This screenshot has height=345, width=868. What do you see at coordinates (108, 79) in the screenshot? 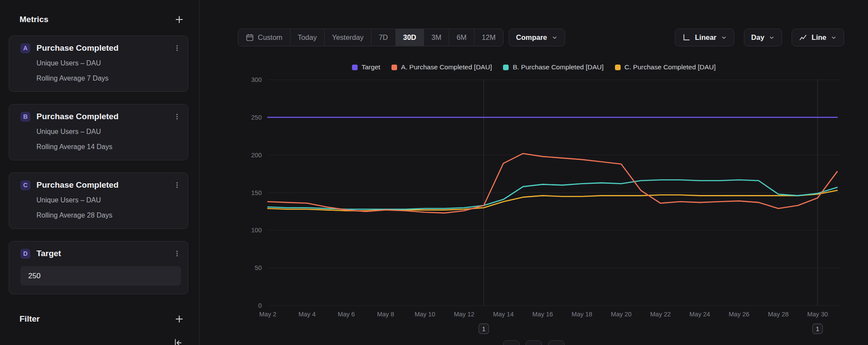
I see `metric-transform: Rolling Average 7 Days` at bounding box center [108, 79].